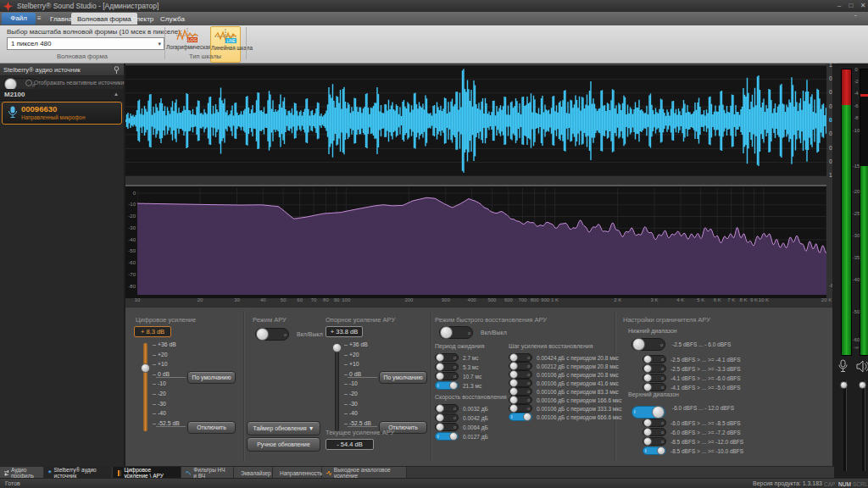 The image size is (868, 488). What do you see at coordinates (839, 6) in the screenshot?
I see `minimize-button: –` at bounding box center [839, 6].